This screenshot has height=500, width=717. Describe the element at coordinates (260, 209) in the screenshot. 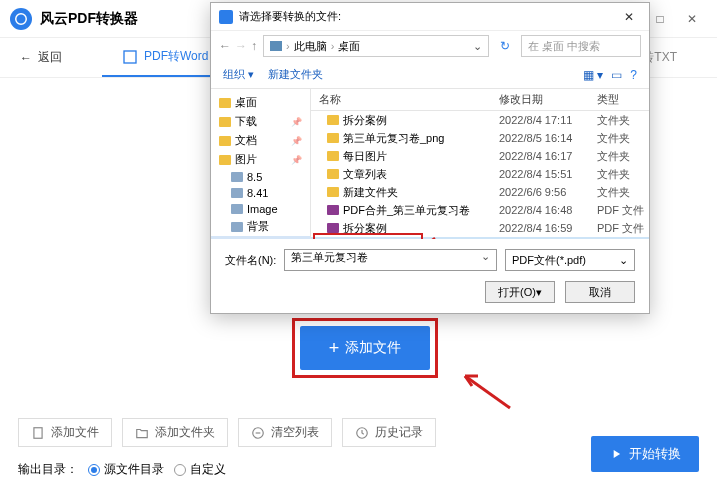

I see `tree-item: Image` at that location.